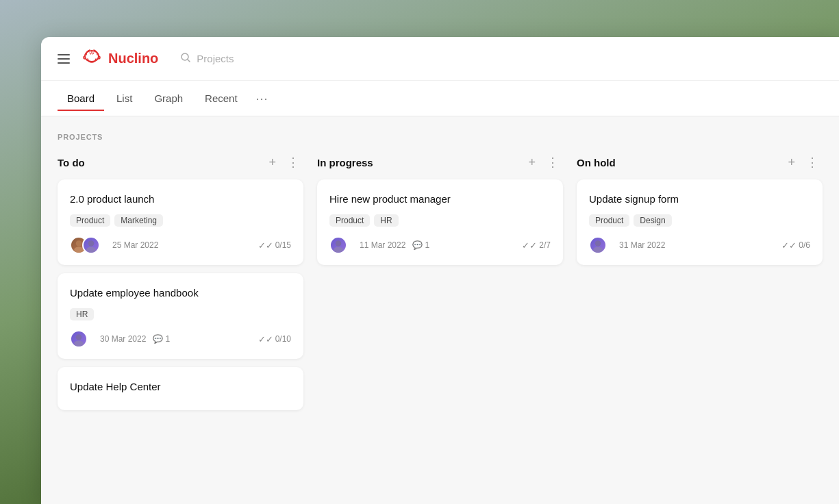 This screenshot has height=504, width=839. I want to click on check-count: 2/7, so click(545, 245).